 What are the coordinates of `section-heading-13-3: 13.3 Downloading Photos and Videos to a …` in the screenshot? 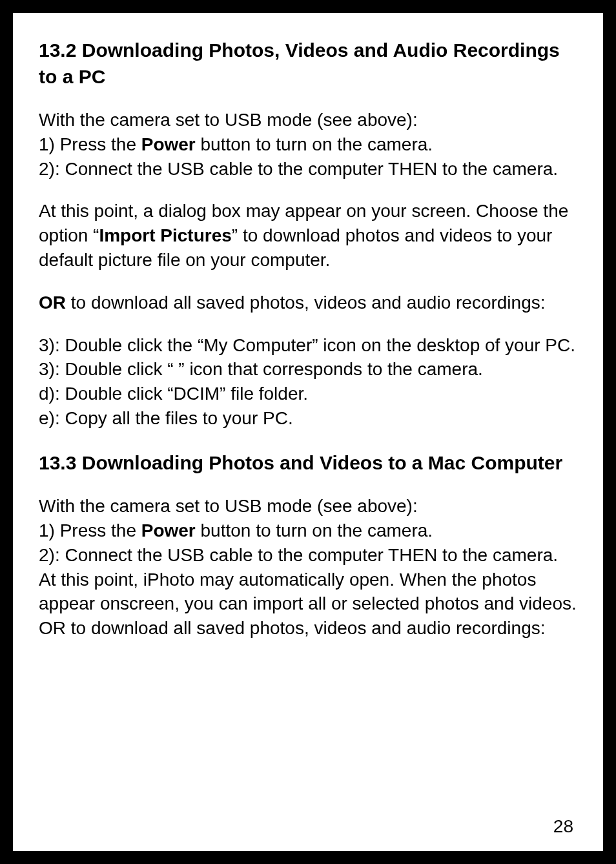 It's located at (308, 464).